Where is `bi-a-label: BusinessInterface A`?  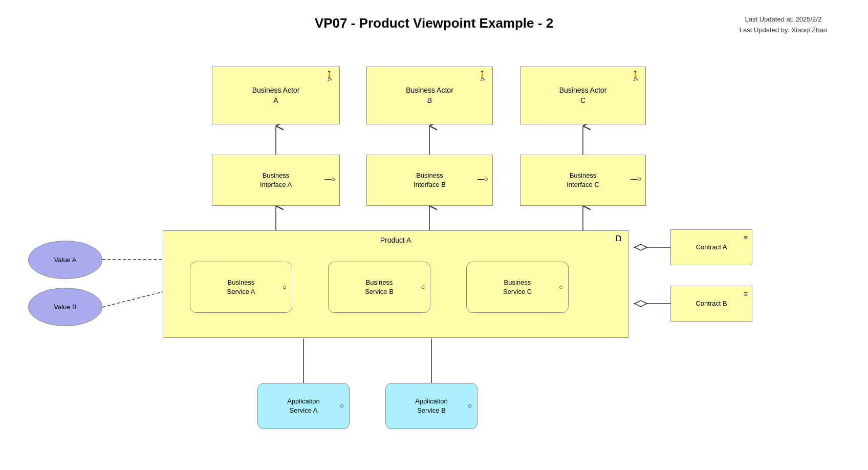 bi-a-label: BusinessInterface A is located at coordinates (276, 180).